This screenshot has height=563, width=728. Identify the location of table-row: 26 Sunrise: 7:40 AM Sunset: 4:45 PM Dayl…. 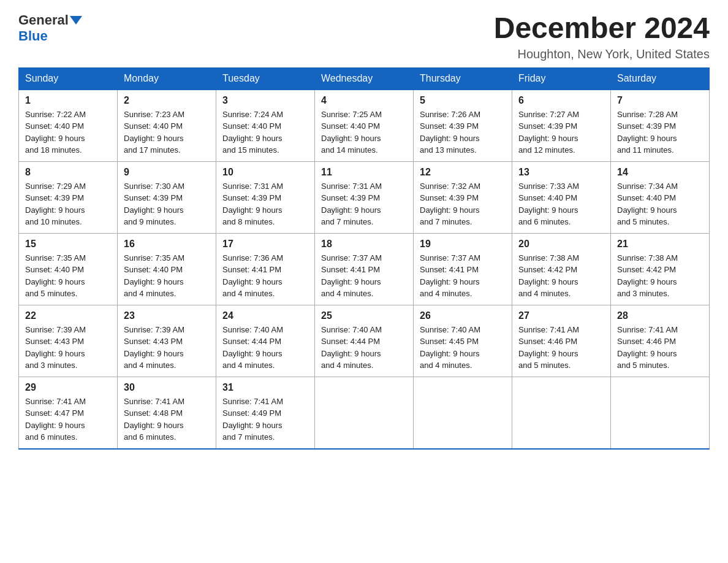
(463, 341).